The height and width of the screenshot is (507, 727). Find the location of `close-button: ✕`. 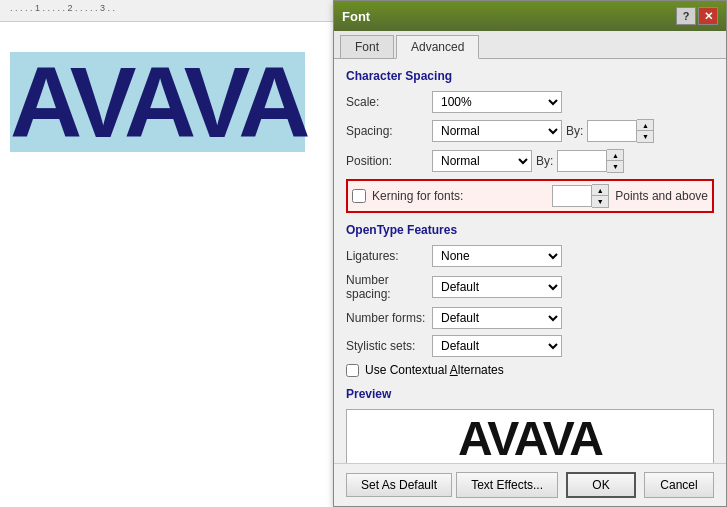

close-button: ✕ is located at coordinates (708, 16).